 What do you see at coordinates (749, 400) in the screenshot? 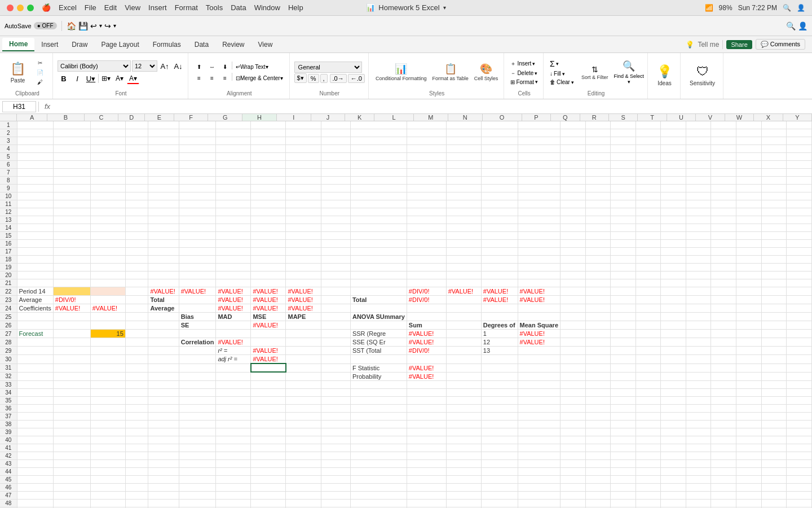
I see `cell-W35` at bounding box center [749, 400].